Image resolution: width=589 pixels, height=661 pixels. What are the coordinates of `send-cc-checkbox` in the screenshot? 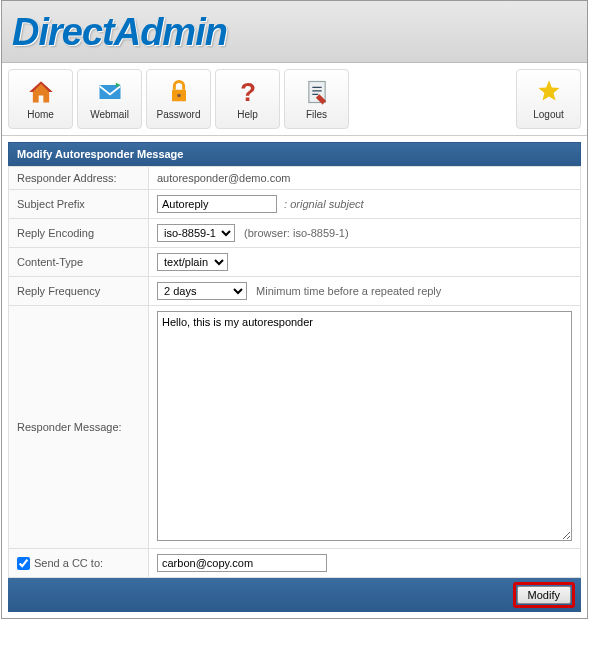 It's located at (24, 564).